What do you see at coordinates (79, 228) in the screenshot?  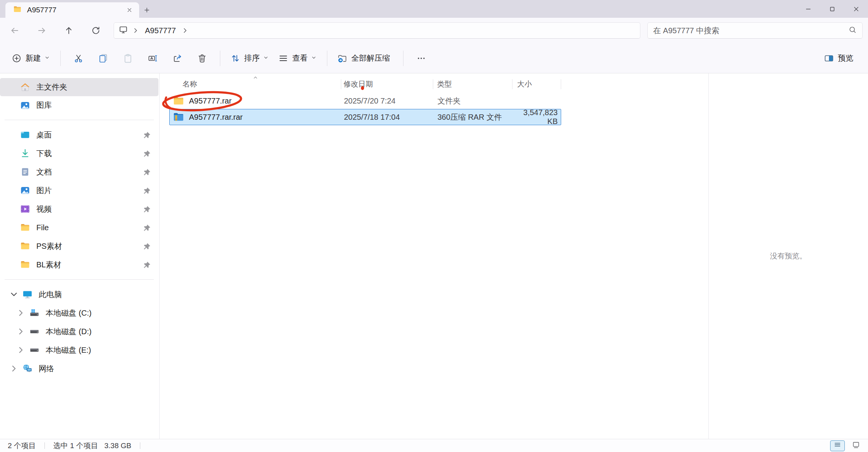 I see `sidebar-item-File: File` at bounding box center [79, 228].